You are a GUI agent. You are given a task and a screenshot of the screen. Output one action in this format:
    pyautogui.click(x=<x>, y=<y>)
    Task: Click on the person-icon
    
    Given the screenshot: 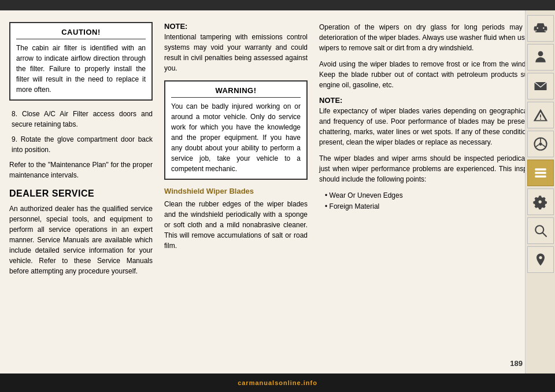 What is the action you would take?
    pyautogui.click(x=541, y=57)
    